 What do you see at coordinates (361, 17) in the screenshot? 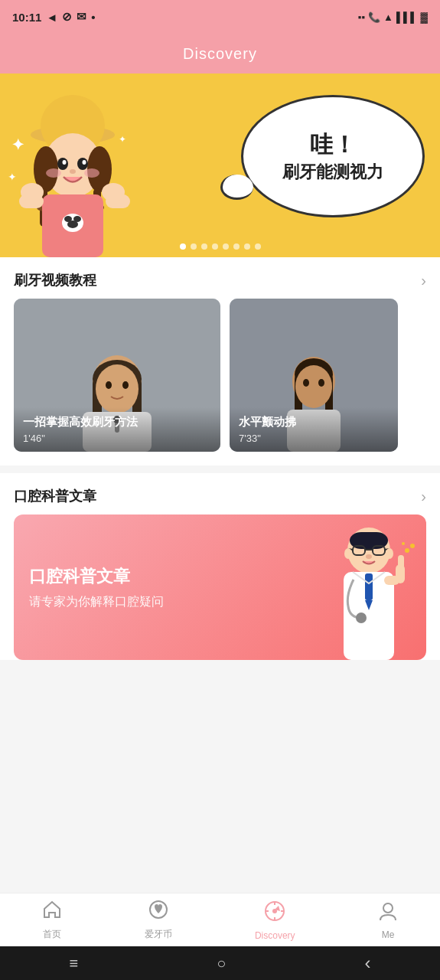
I see `vibrate-icon: ▪▪` at bounding box center [361, 17].